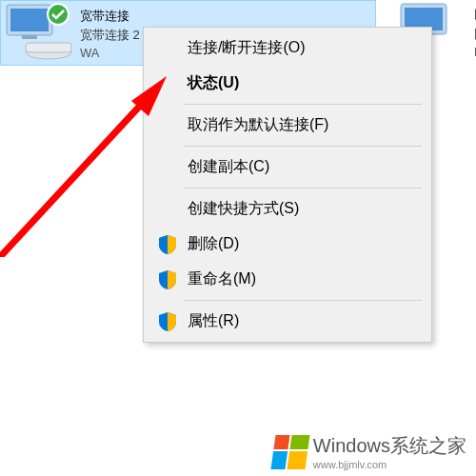  I want to click on annotation-arrow, so click(84, 167).